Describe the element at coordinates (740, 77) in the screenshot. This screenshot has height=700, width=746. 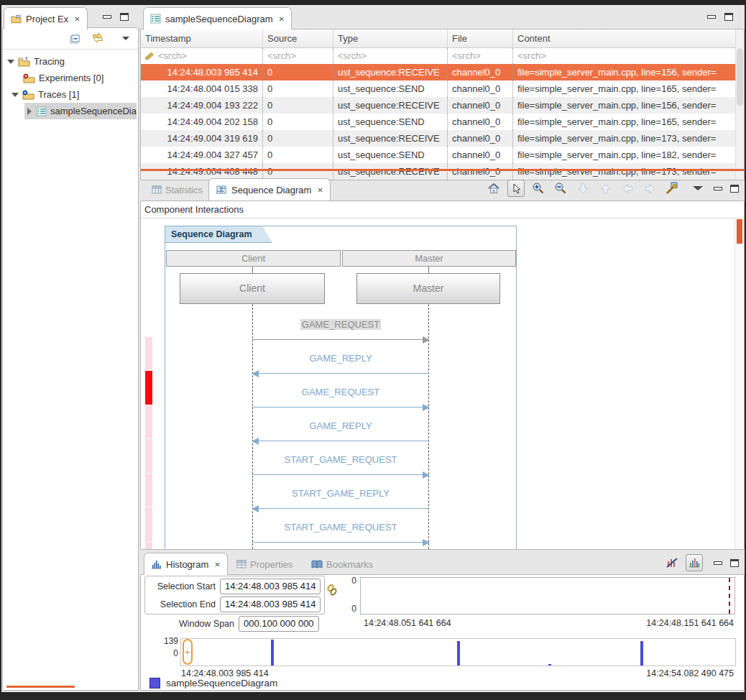
I see `scrollbar-thumb` at that location.